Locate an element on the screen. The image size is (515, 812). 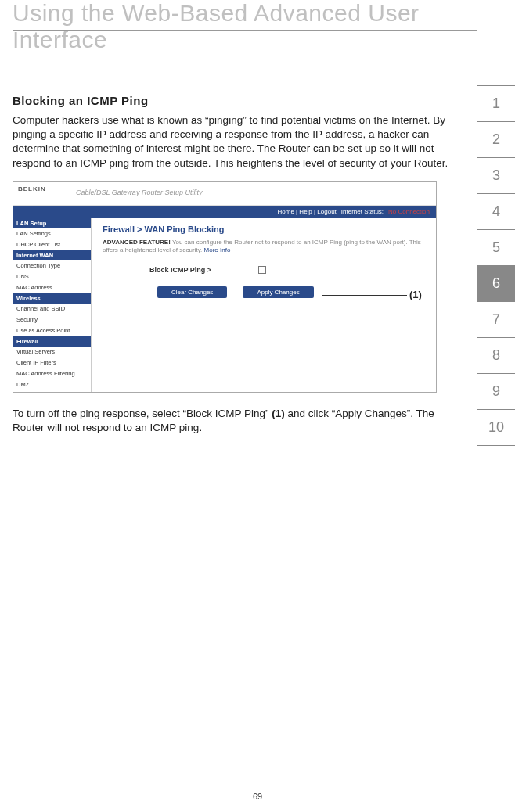
side-item: Channel and SSID is located at coordinates (52, 309).